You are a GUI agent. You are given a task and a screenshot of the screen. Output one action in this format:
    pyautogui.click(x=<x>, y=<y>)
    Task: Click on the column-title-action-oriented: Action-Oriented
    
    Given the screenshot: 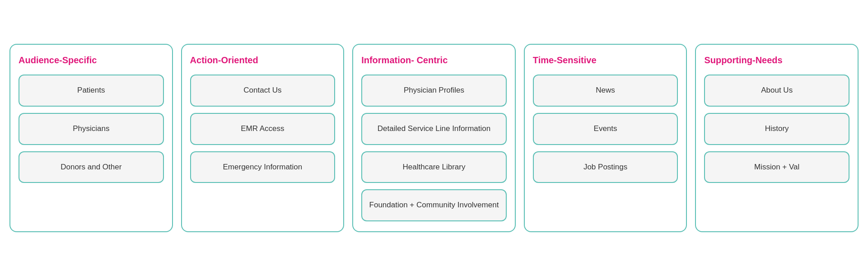 What is the action you would take?
    pyautogui.click(x=263, y=60)
    